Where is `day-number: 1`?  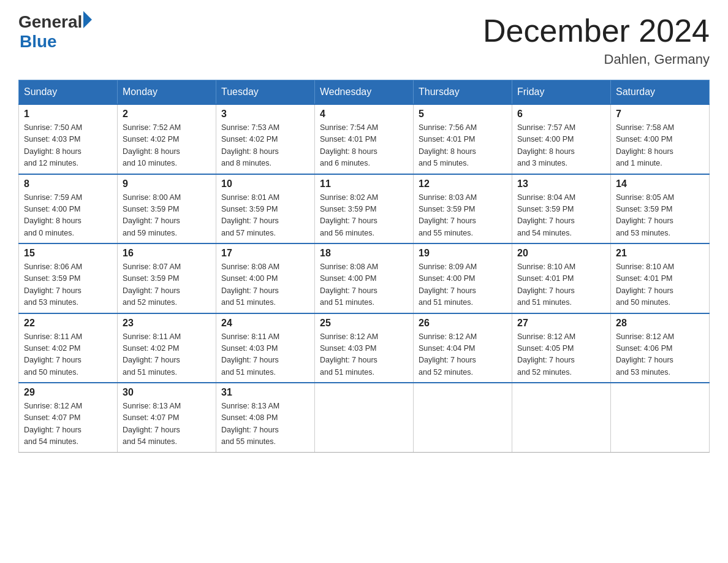 day-number: 1 is located at coordinates (68, 114).